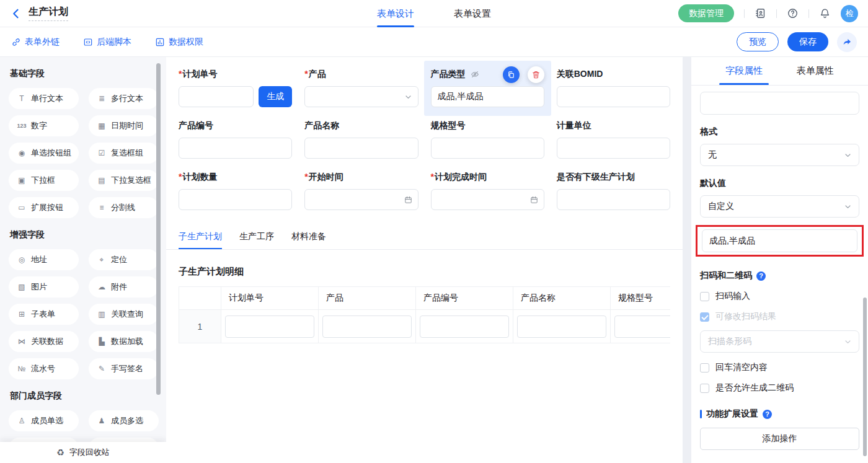  Describe the element at coordinates (865, 377) in the screenshot. I see `panel-scrollbar` at that location.